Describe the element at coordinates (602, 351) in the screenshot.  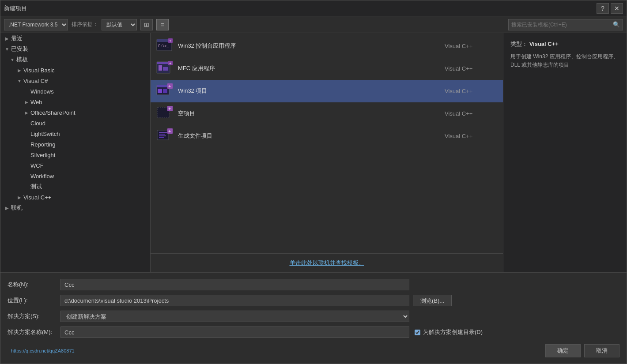
I see `cancel-button: 取消` at that location.